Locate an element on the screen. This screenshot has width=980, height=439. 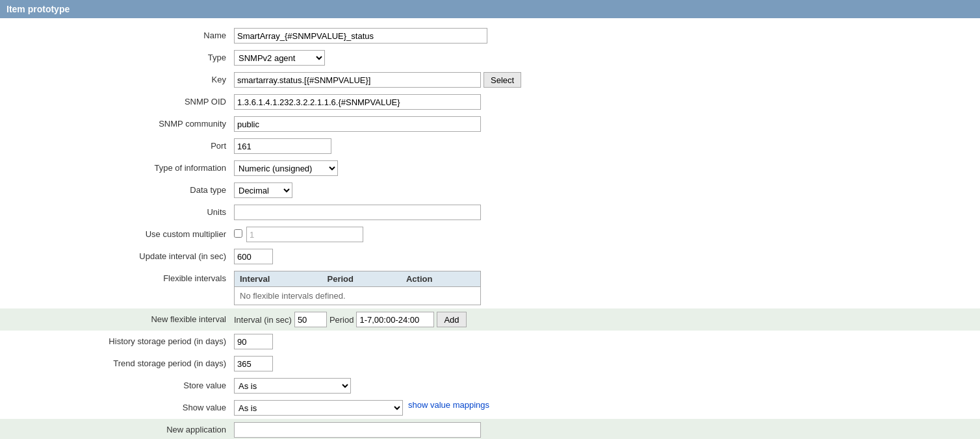
multiplier-checkbox is located at coordinates (238, 234).